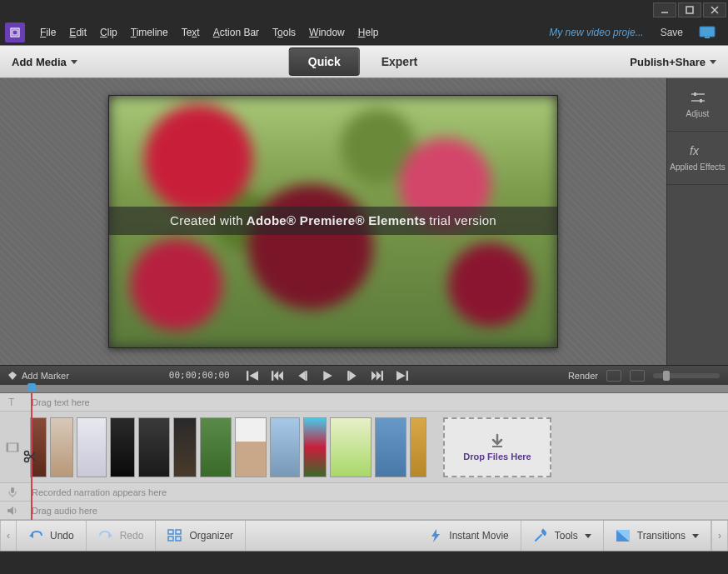 This screenshot has height=574, width=728. I want to click on prev-frame-button, so click(302, 376).